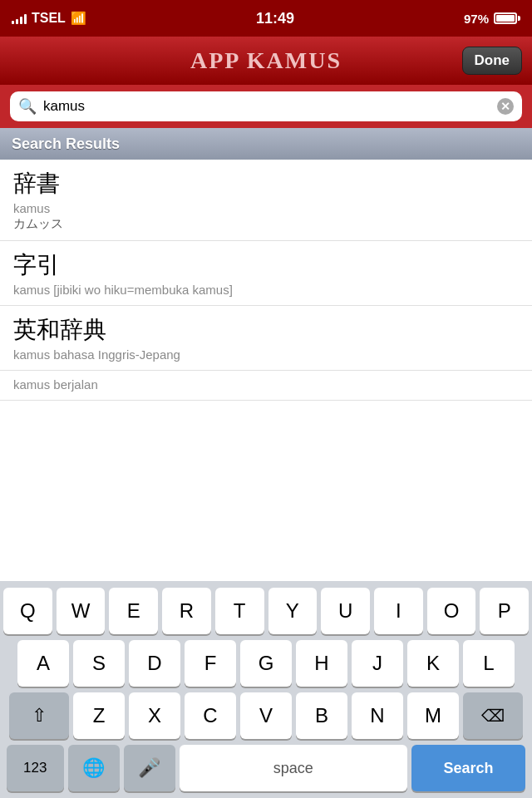  Describe the element at coordinates (493, 716) in the screenshot. I see `backspace-key: ⌫` at that location.